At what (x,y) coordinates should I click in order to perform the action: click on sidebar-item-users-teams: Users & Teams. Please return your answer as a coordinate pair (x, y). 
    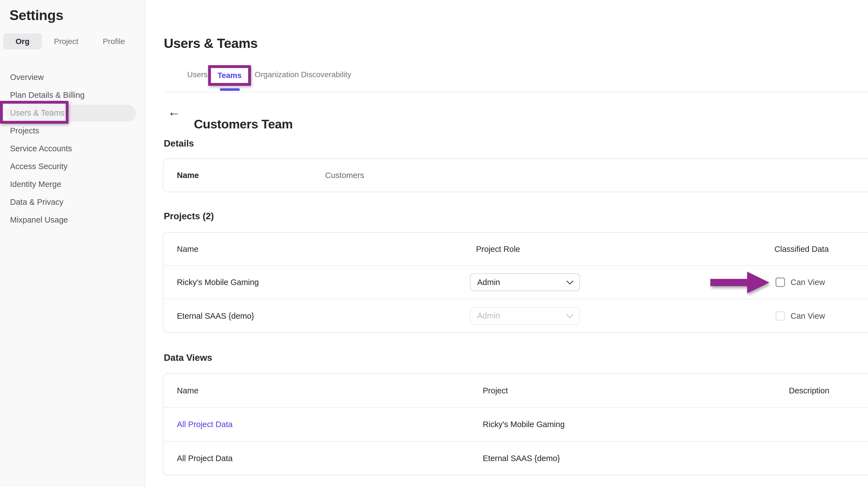
    Looking at the image, I should click on (72, 113).